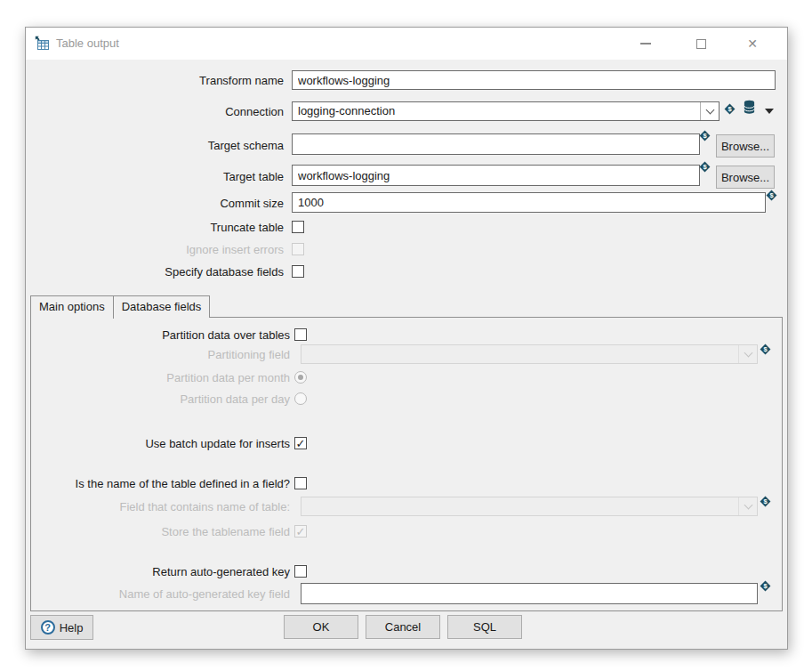  What do you see at coordinates (120, 306) in the screenshot?
I see `tab-bar: Main options Database fields` at bounding box center [120, 306].